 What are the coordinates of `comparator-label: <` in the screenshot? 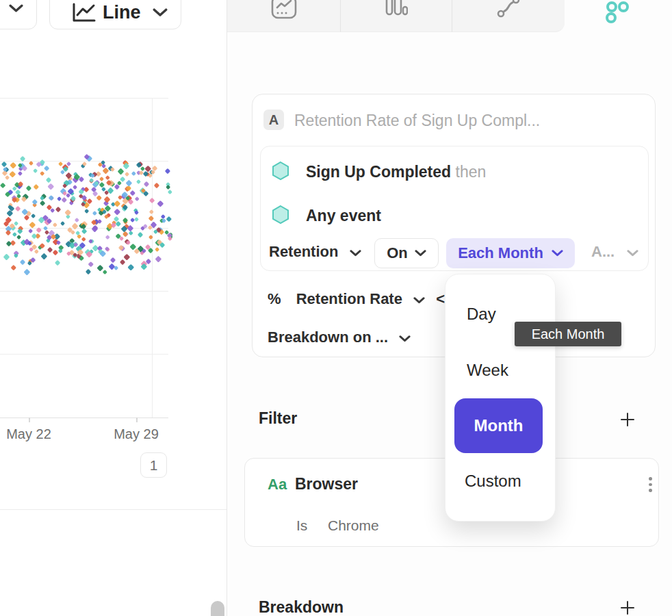 It's located at (441, 298).